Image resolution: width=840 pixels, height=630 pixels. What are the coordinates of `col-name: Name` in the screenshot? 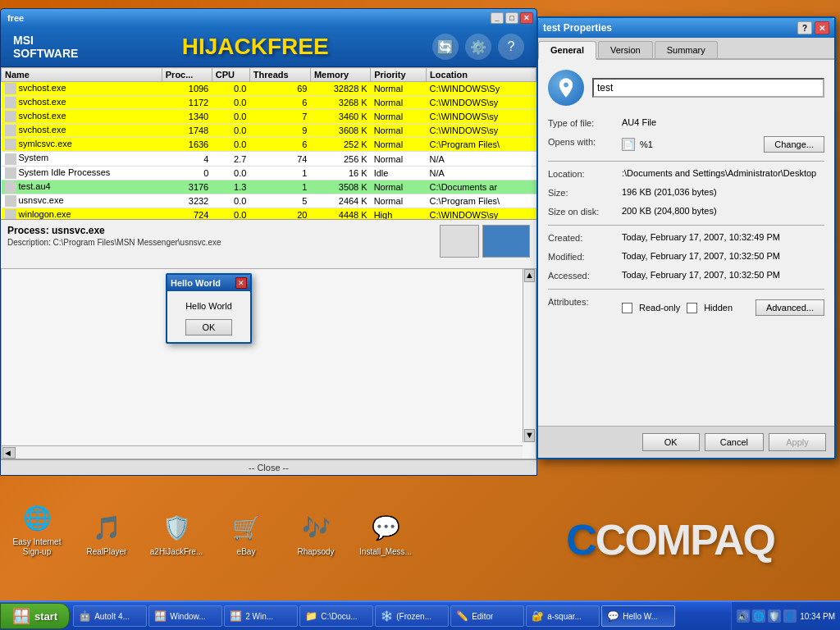 It's located at (82, 75).